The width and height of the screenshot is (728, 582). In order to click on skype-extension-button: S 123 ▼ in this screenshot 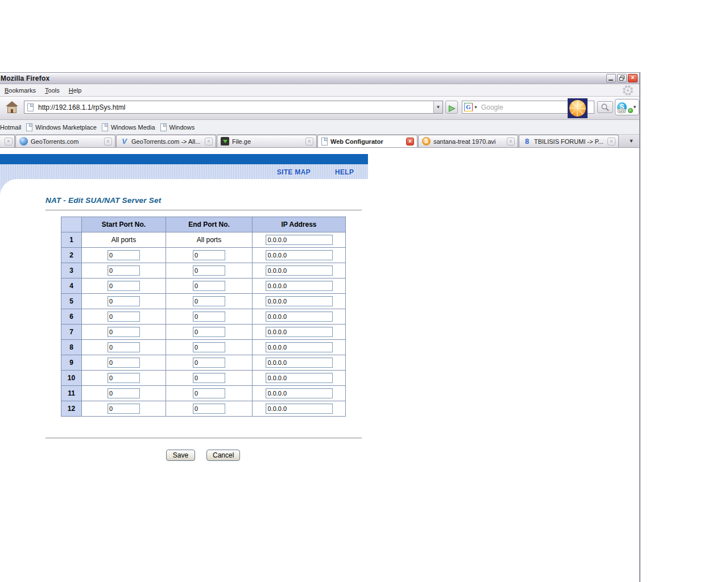, I will do `click(627, 107)`.